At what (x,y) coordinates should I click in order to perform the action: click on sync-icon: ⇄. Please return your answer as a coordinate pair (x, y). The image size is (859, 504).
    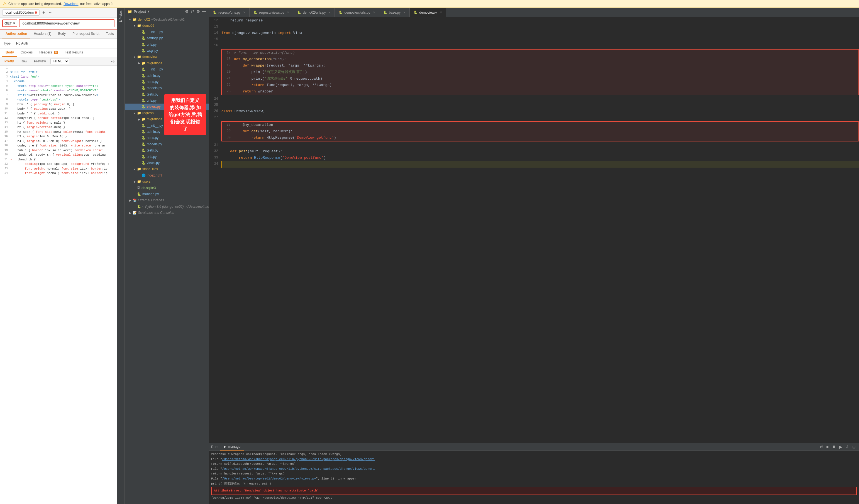
    Looking at the image, I should click on (193, 12).